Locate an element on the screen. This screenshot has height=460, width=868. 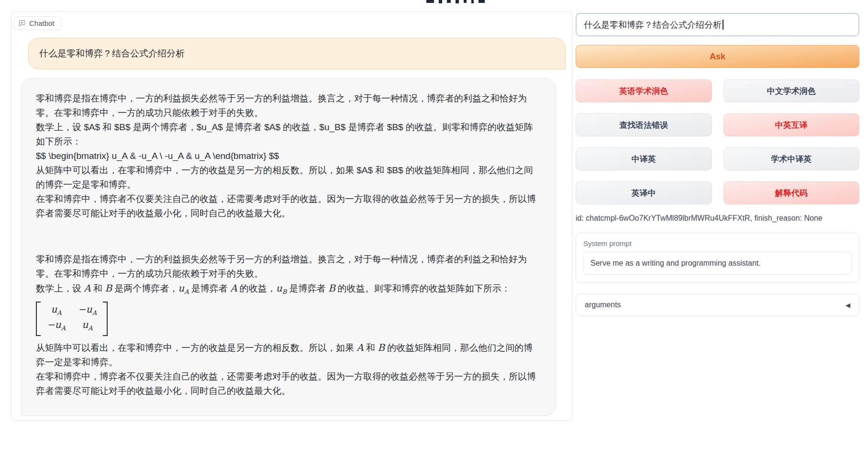
matrix-right-bracket is located at coordinates (105, 319).